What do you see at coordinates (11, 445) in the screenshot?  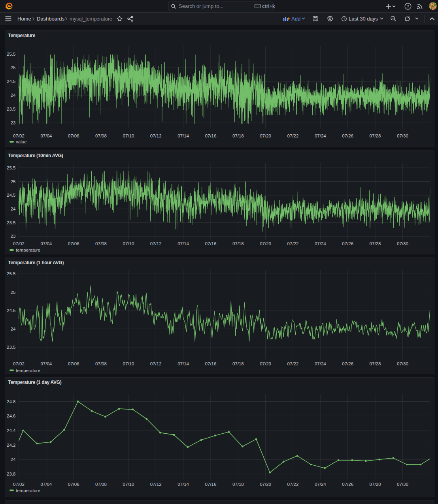 I see `svg-text: 24.2` at bounding box center [11, 445].